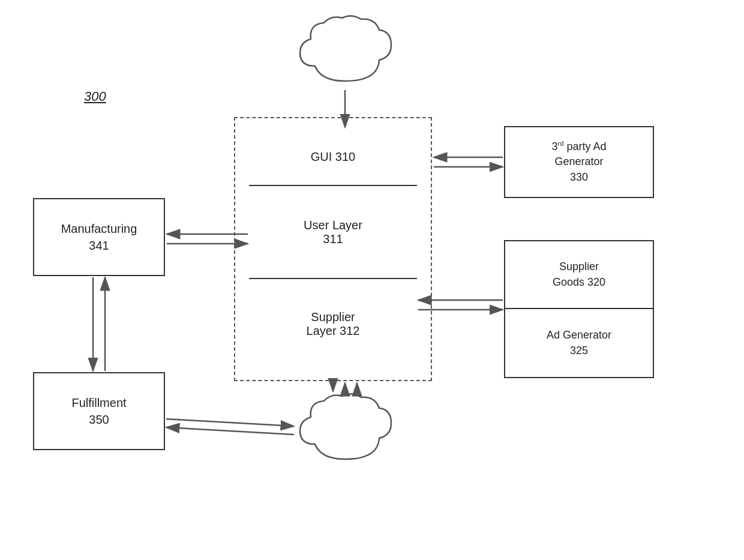  I want to click on supplier-layer-label: SupplierLayer 312, so click(334, 324).